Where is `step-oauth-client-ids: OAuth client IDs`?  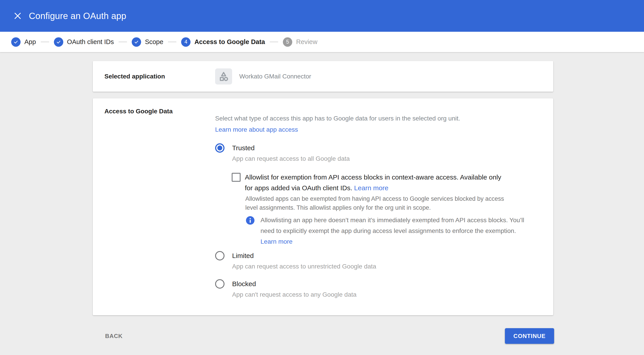 step-oauth-client-ids: OAuth client IDs is located at coordinates (84, 42).